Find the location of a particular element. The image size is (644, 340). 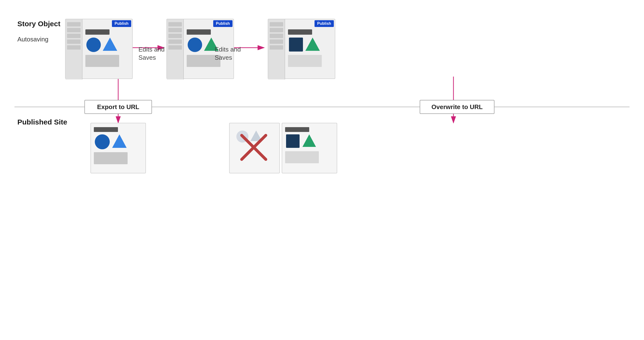

story-card-3: Publish is located at coordinates (302, 49).